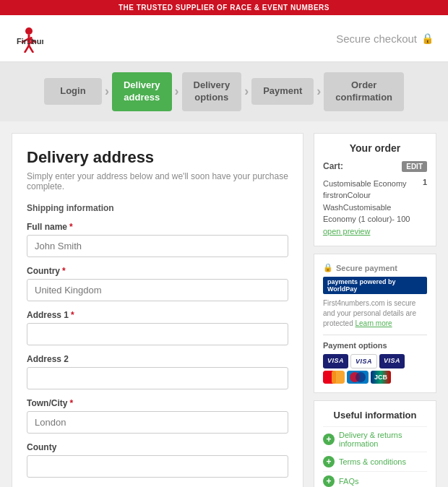 The width and height of the screenshot is (448, 487). I want to click on section-label: Shipping information, so click(158, 208).